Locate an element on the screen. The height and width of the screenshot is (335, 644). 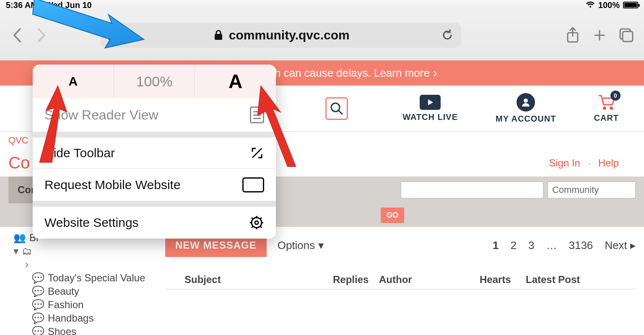
caret-right-icon: › is located at coordinates (27, 265).